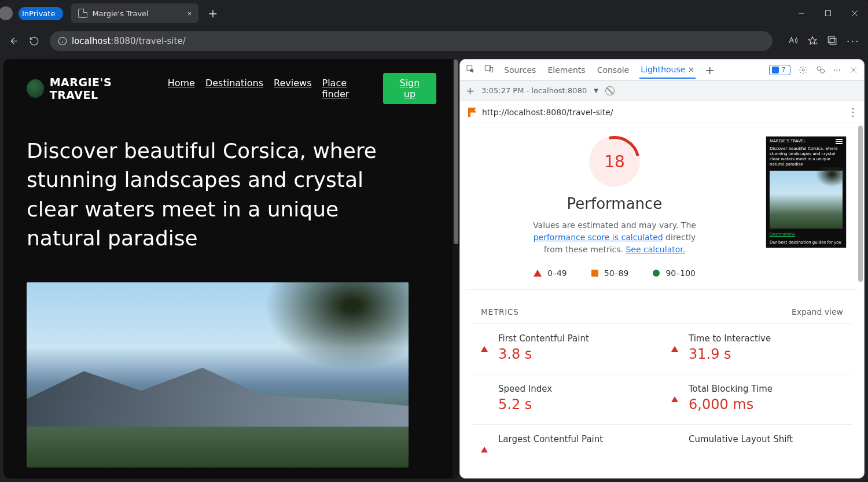 The width and height of the screenshot is (868, 482). What do you see at coordinates (456, 268) in the screenshot?
I see `page-scrollbar` at bounding box center [456, 268].